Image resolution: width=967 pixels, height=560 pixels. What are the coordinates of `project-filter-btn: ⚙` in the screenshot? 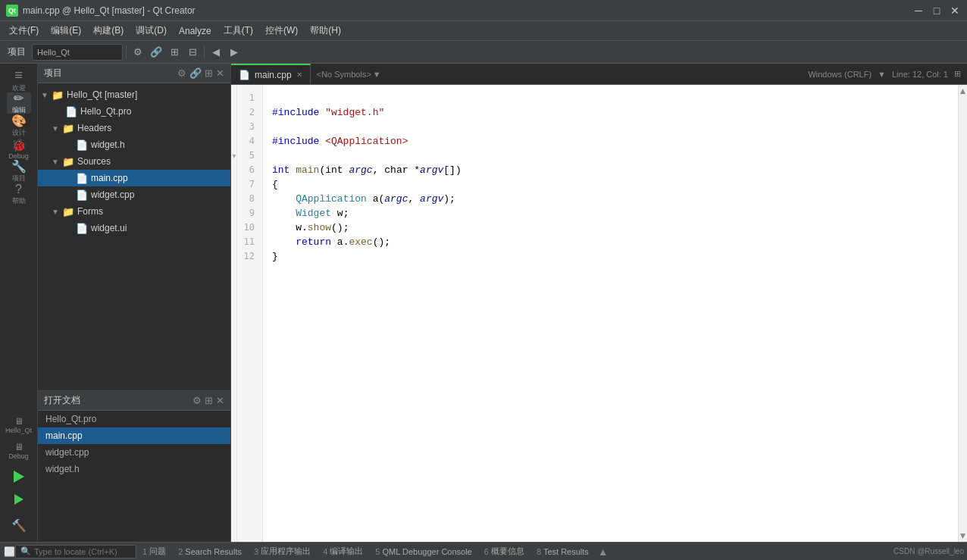 It's located at (182, 73).